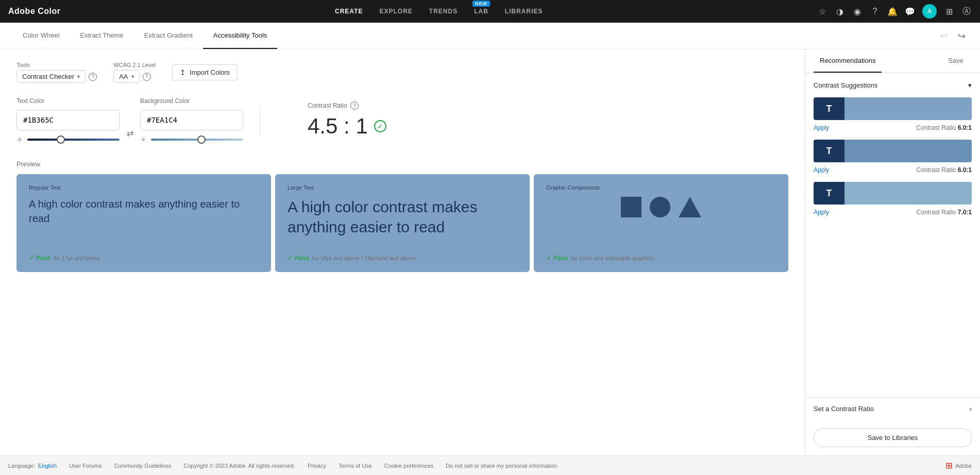 The height and width of the screenshot is (475, 980). What do you see at coordinates (338, 126) in the screenshot?
I see `contrast-ratio-number: 4.5 : 1` at bounding box center [338, 126].